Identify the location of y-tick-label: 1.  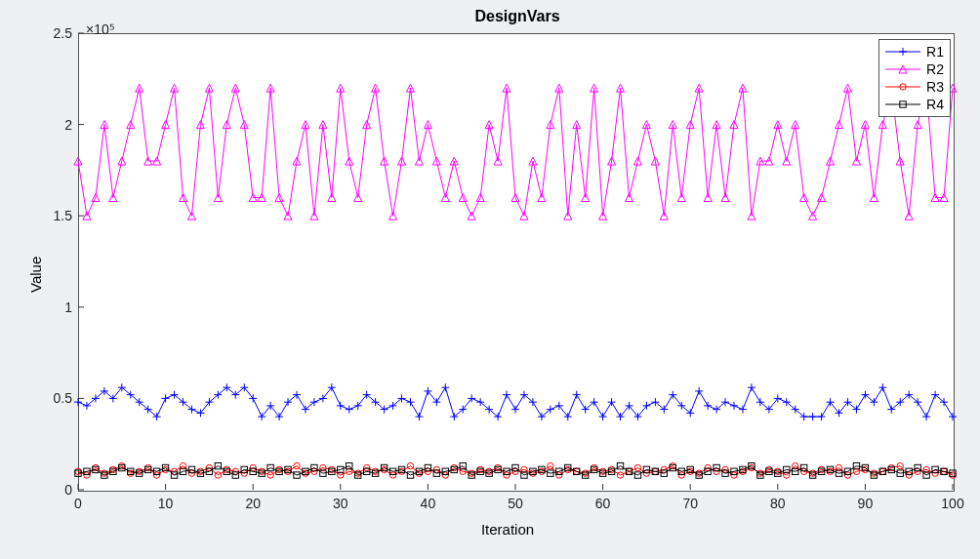
(58, 307).